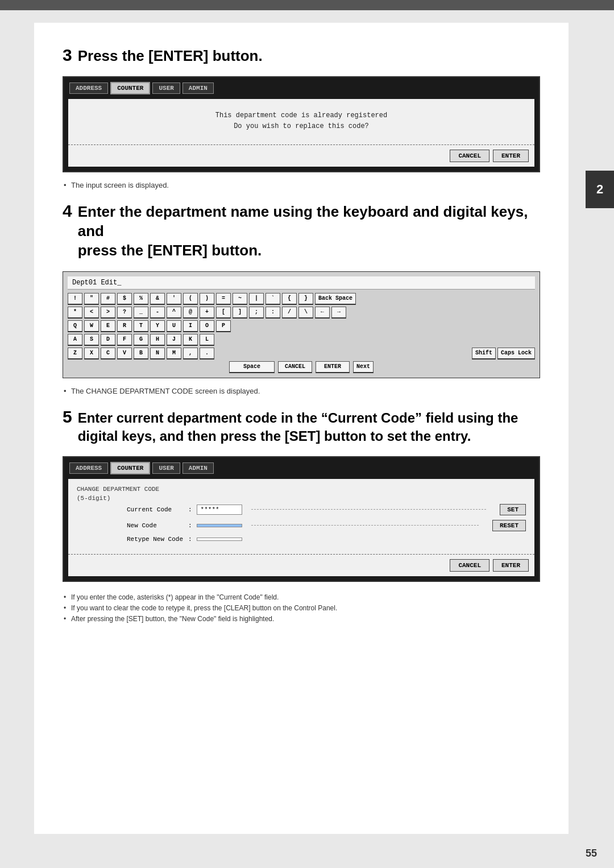  I want to click on key-o: O, so click(207, 326).